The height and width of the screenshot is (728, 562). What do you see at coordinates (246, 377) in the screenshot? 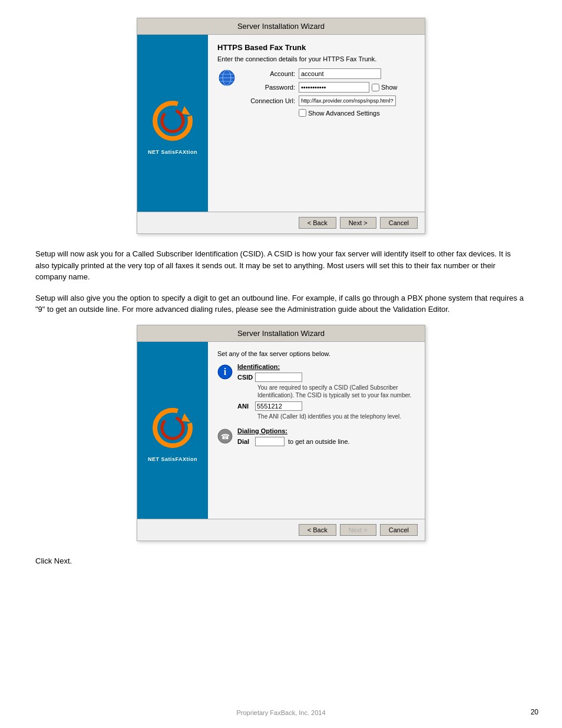
I see `csid-label: CSID` at bounding box center [246, 377].